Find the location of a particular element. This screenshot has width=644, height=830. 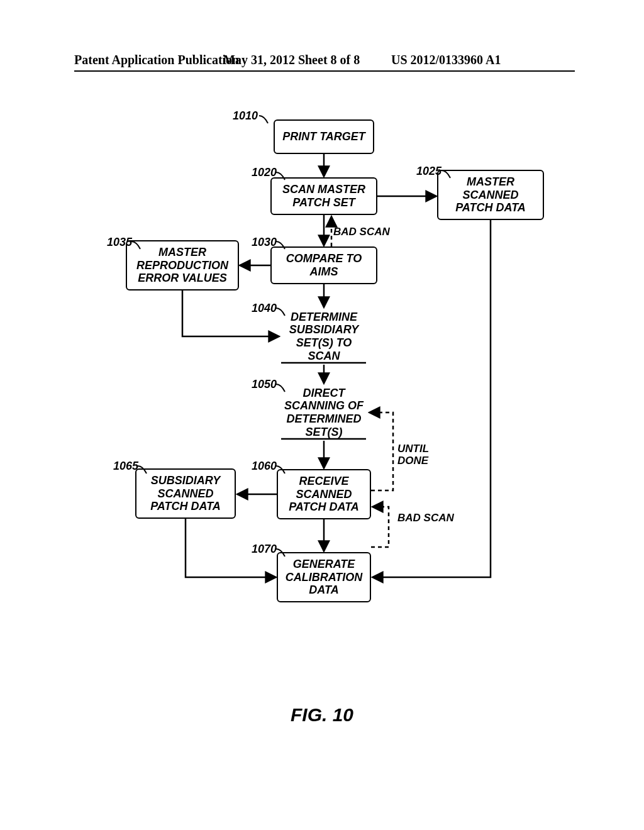

ref-1030: 1030 is located at coordinates (264, 243).